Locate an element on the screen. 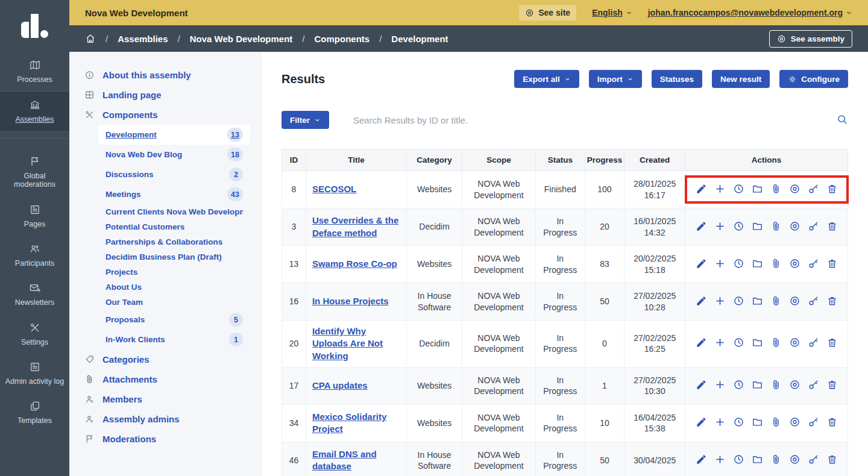  subnav-subitem-partnerships-collaborations: Partnerships & Collaborations is located at coordinates (174, 242).